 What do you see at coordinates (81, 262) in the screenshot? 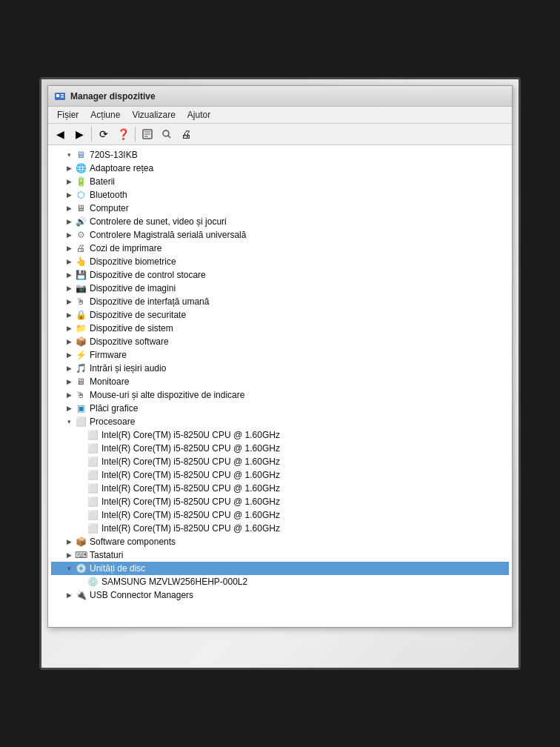
I see `item-icon: 👆` at bounding box center [81, 262].